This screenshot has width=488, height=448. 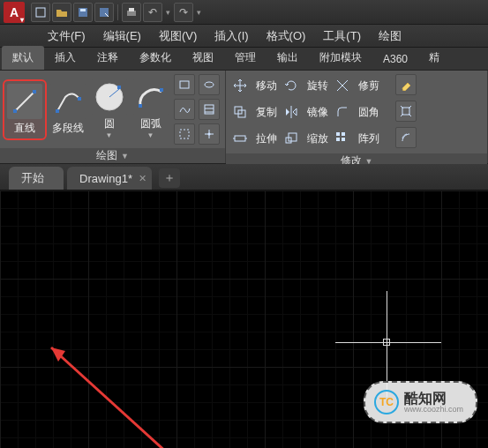 What do you see at coordinates (23, 58) in the screenshot?
I see `tab-default: 默认` at bounding box center [23, 58].